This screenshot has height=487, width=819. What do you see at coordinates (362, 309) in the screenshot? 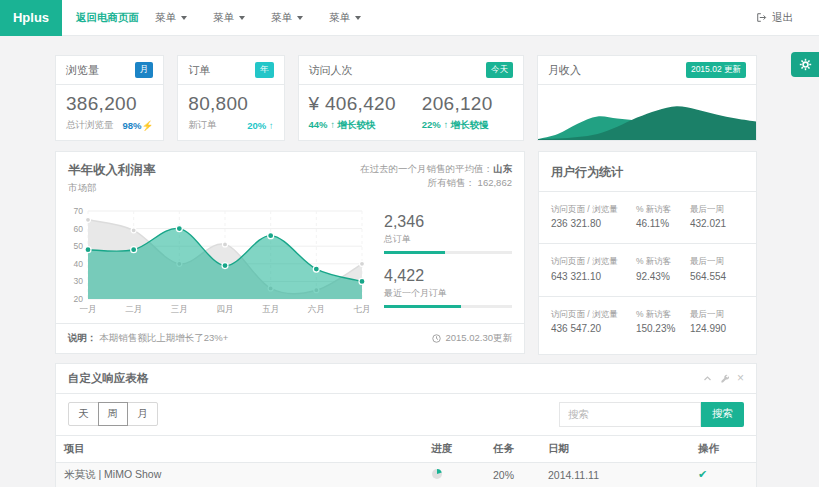
I see `svg-text: 七月` at bounding box center [362, 309].